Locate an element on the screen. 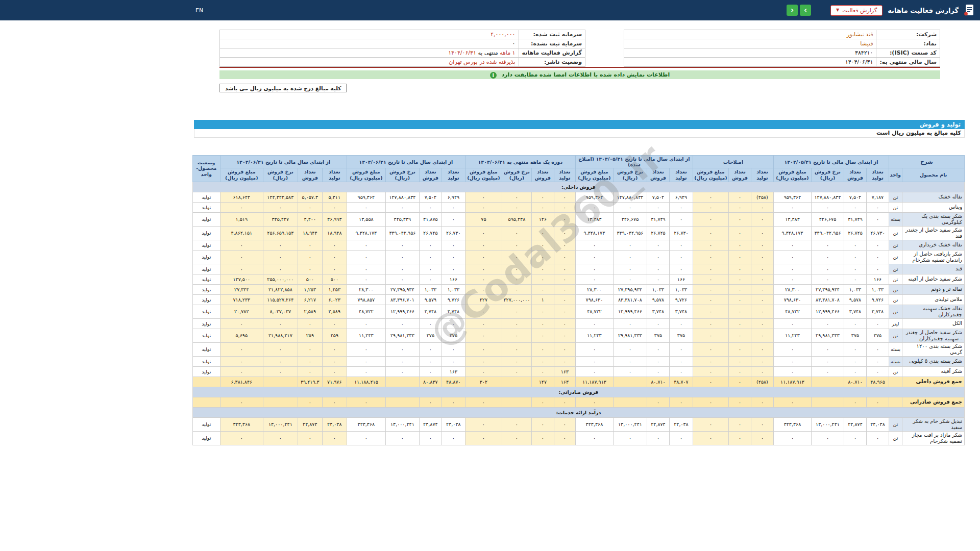 This screenshot has height=551, width=980. product-name-cell: شکر آفینه is located at coordinates (934, 371).